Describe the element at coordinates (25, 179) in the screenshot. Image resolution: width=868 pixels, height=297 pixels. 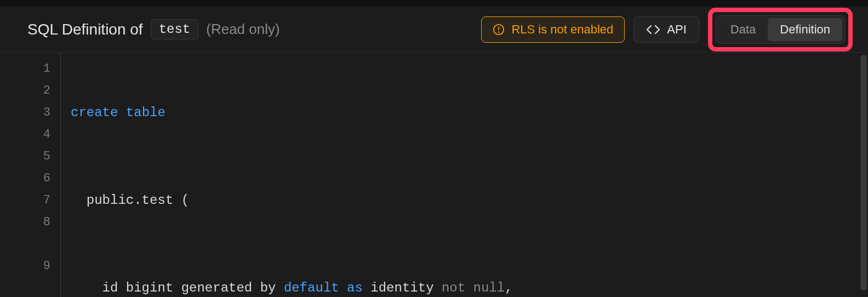
I see `line-number: 6` at that location.